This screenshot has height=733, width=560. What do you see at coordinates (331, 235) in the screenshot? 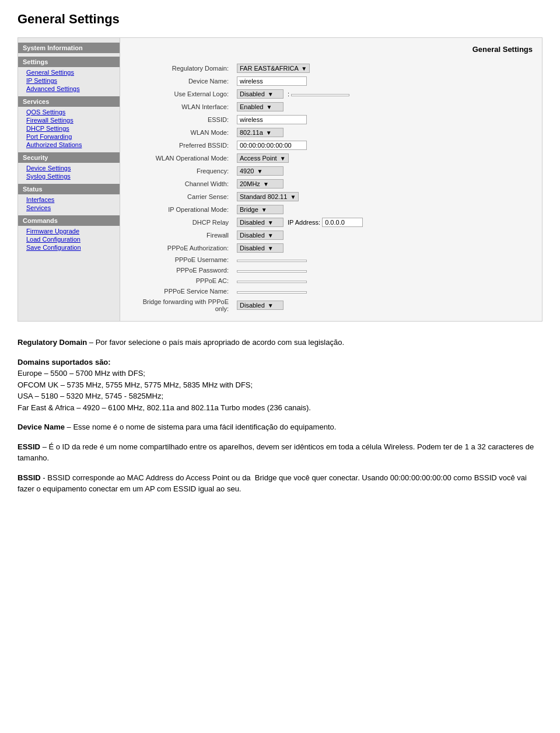
I see `row-firewall: Firewall Disabled ▼` at bounding box center [331, 235].